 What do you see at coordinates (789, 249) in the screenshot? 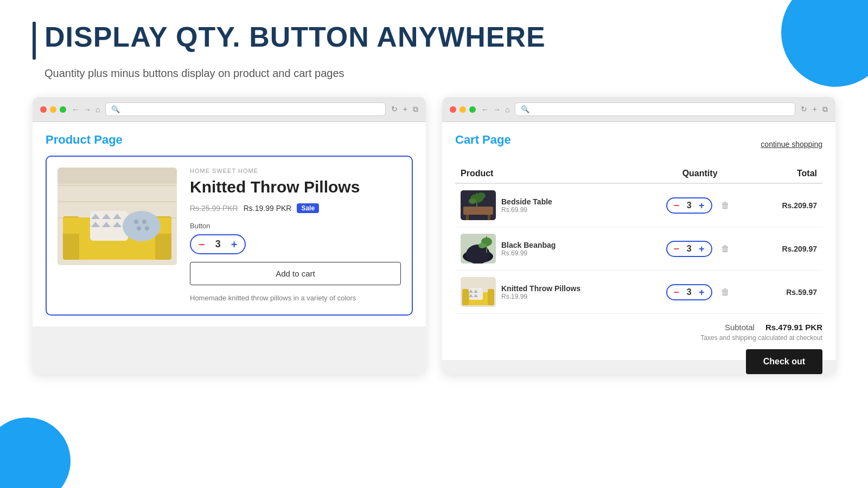
I see `cart-item-total-1: Rs.209.97` at bounding box center [789, 249].